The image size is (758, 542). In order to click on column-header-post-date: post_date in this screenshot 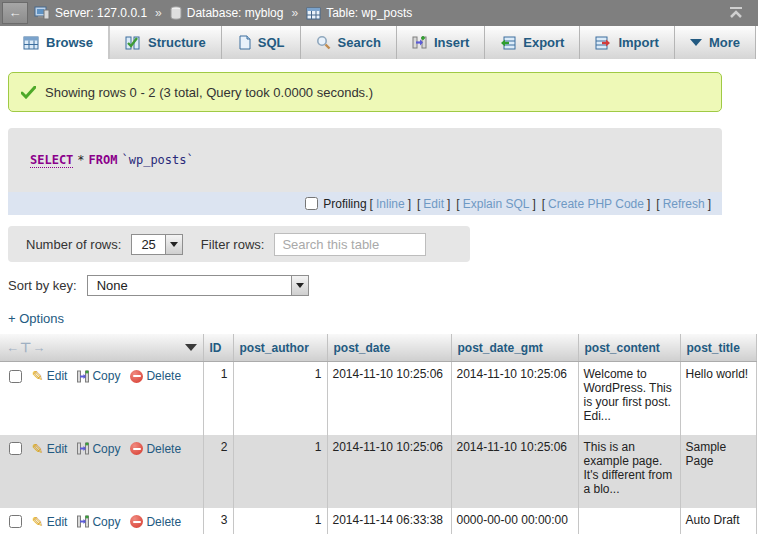, I will do `click(389, 348)`.